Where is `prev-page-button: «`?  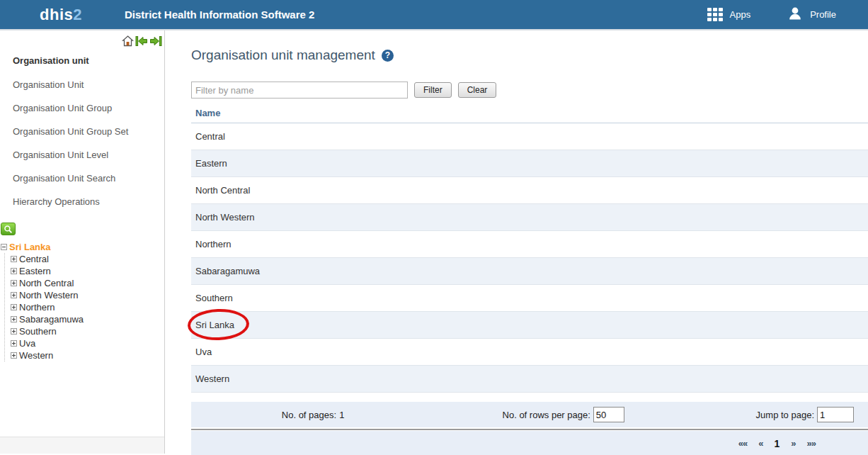
prev-page-button: « is located at coordinates (760, 444).